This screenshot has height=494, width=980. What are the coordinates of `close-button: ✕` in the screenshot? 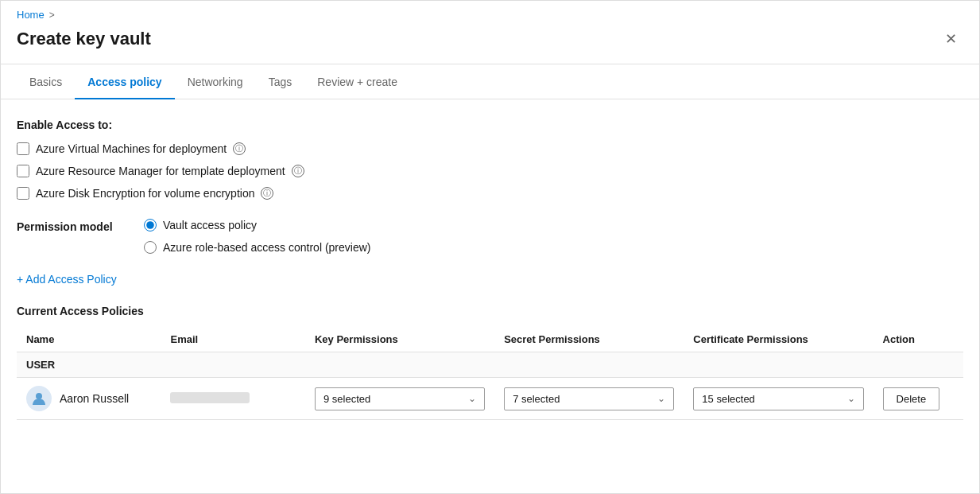 It's located at (951, 39).